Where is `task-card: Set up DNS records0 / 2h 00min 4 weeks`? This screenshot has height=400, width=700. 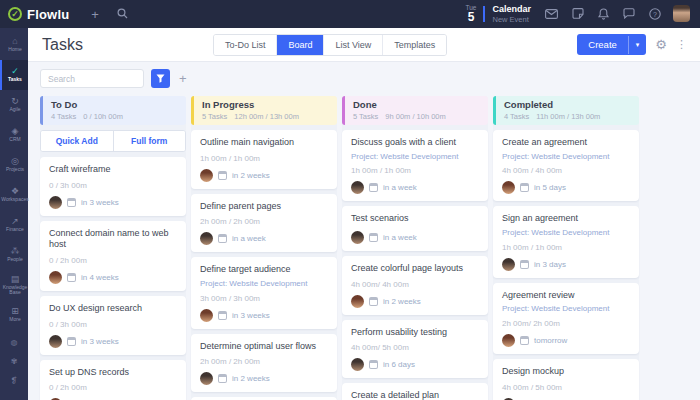 task-card: Set up DNS records0 / 2h 00min 4 weeks is located at coordinates (113, 380).